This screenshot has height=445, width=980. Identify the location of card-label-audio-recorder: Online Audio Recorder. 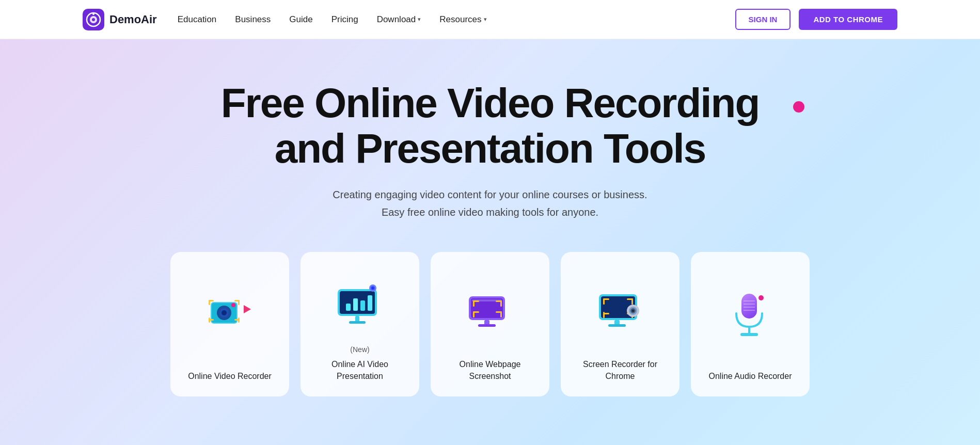
(751, 376).